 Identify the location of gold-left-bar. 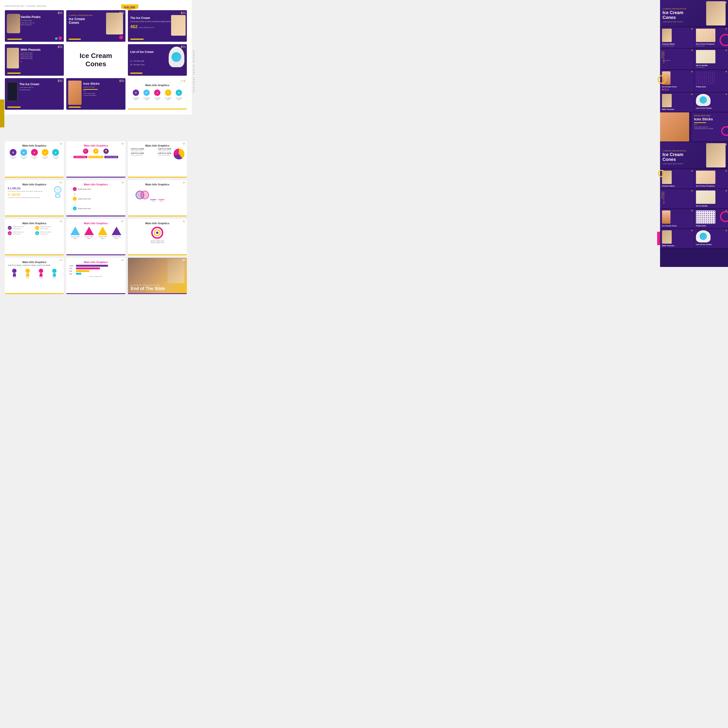
(2, 113).